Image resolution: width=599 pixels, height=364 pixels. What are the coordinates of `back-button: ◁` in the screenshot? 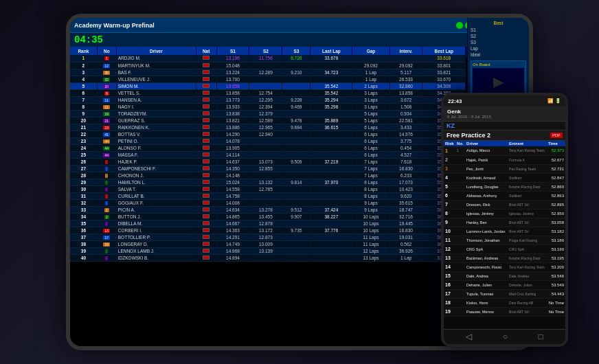 It's located at (468, 337).